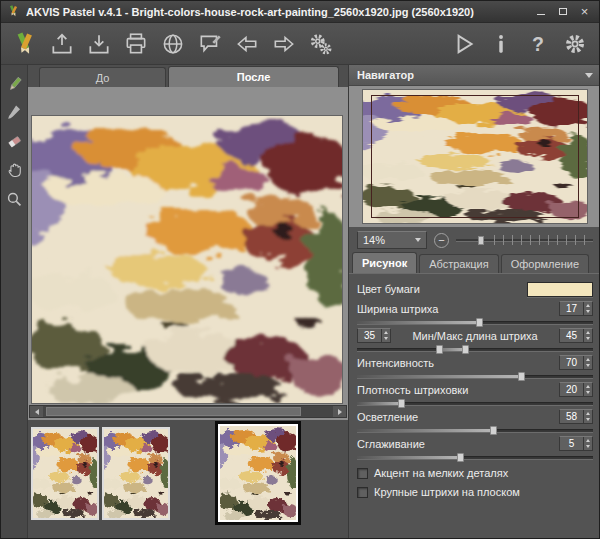 The height and width of the screenshot is (539, 600). Describe the element at coordinates (576, 390) in the screenshot. I see `density-spinner: 20` at that location.